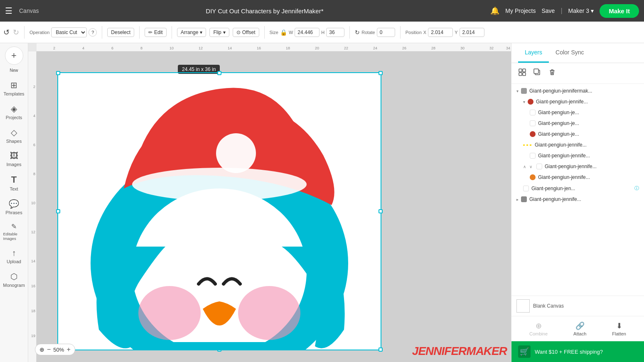  Describe the element at coordinates (619, 11) in the screenshot. I see `make-it-button: Make It` at that location.